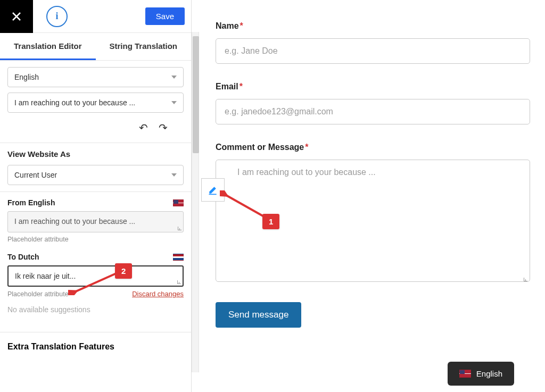  I want to click on name-label: Name*, so click(373, 26).